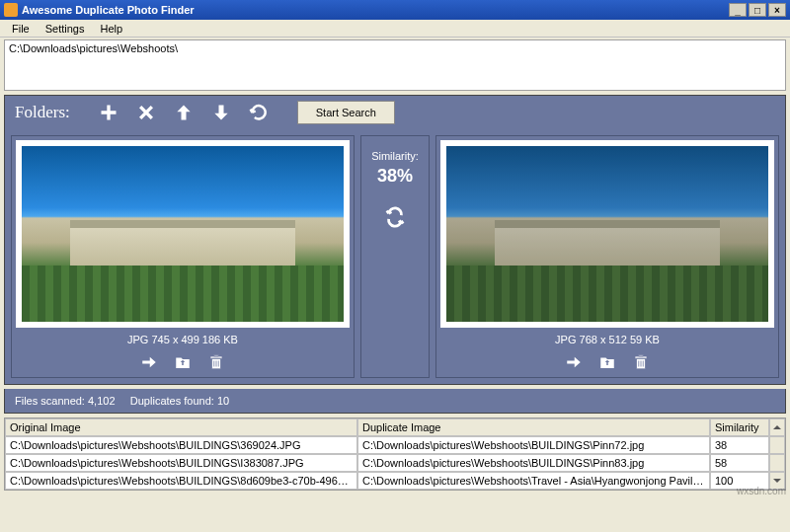 This screenshot has height=532, width=790. What do you see at coordinates (607, 234) in the screenshot?
I see `duplicate-image-frame` at bounding box center [607, 234].